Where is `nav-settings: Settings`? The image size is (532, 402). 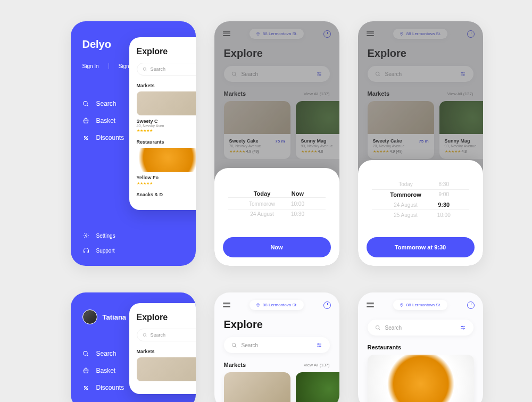 nav-settings: Settings is located at coordinates (133, 236).